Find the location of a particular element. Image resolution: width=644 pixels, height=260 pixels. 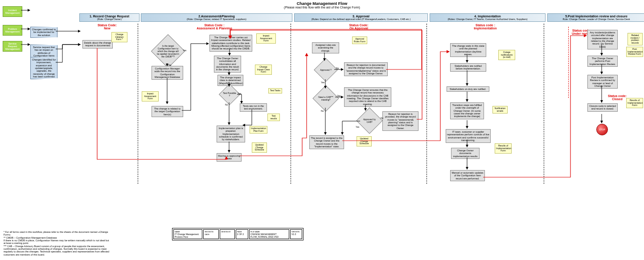

box-b23: The Change Owner performs Post Implement… is located at coordinates (603, 61).